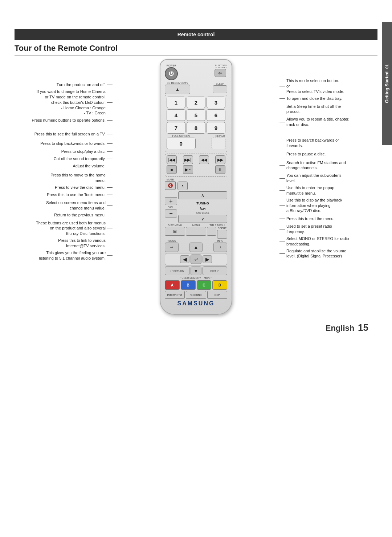  Describe the element at coordinates (204, 160) in the screenshot. I see `rew-button: ◀◀` at that location.